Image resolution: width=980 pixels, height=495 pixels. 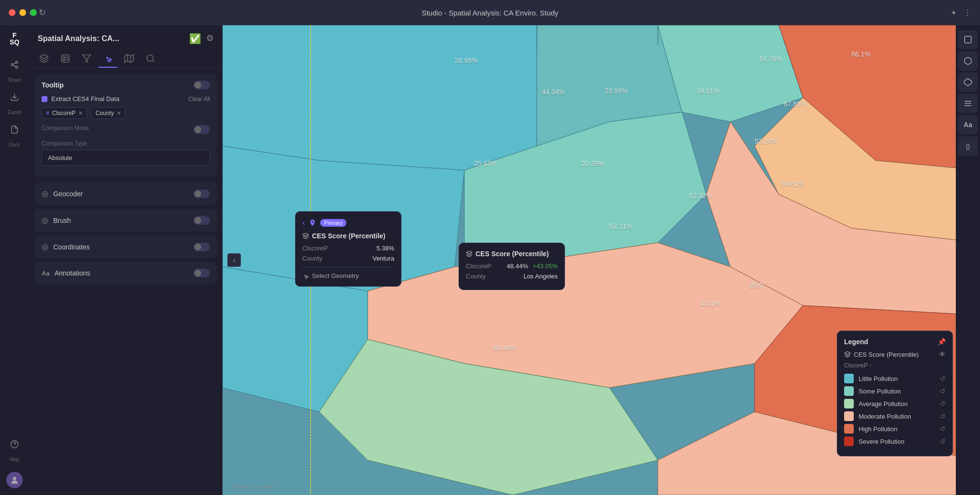 What do you see at coordinates (15, 112) in the screenshot?
I see `export-label: Export` at bounding box center [15, 112].